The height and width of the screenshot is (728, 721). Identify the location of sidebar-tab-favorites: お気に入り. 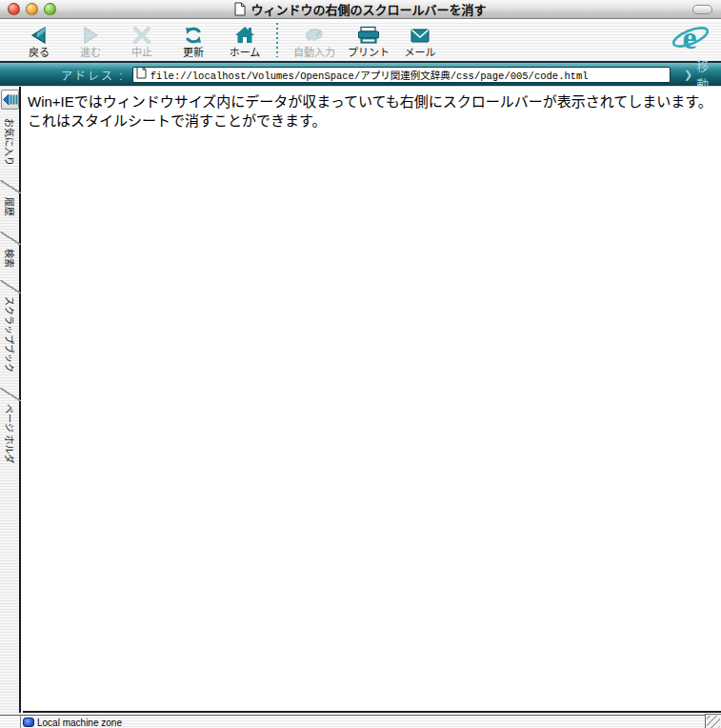
(10, 142).